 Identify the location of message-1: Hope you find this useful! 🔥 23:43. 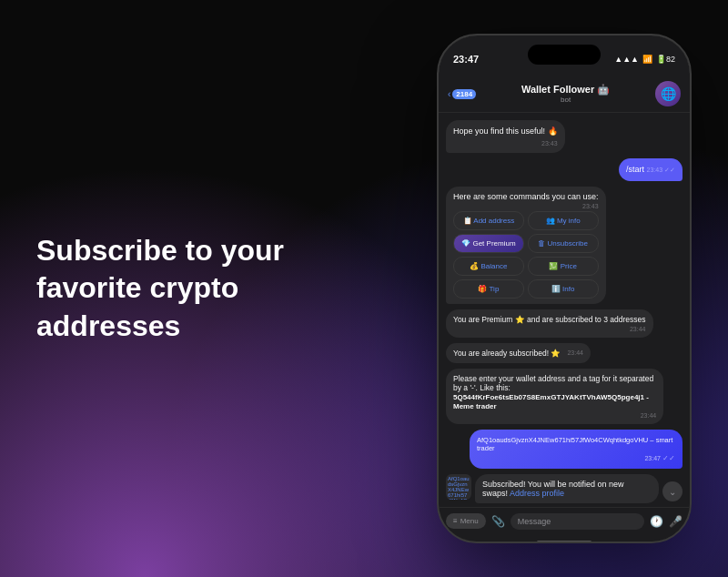
(506, 137).